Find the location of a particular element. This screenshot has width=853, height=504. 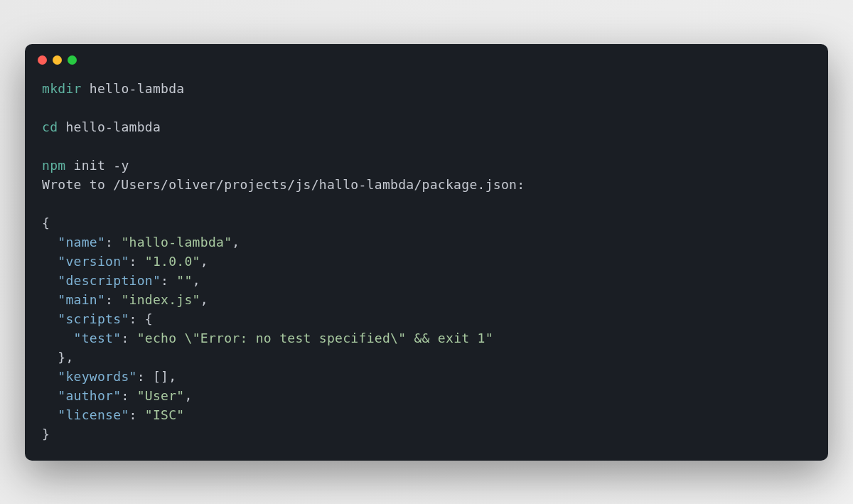

json-key-name: "name" is located at coordinates (81, 242).